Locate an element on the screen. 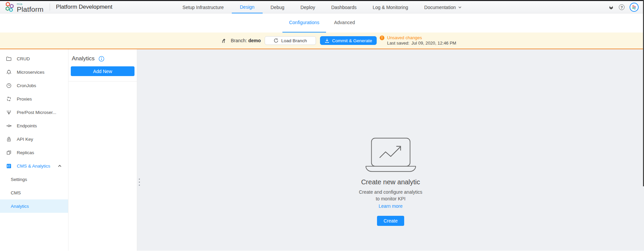 This screenshot has height=251, width=644. user-avatar is located at coordinates (634, 7).